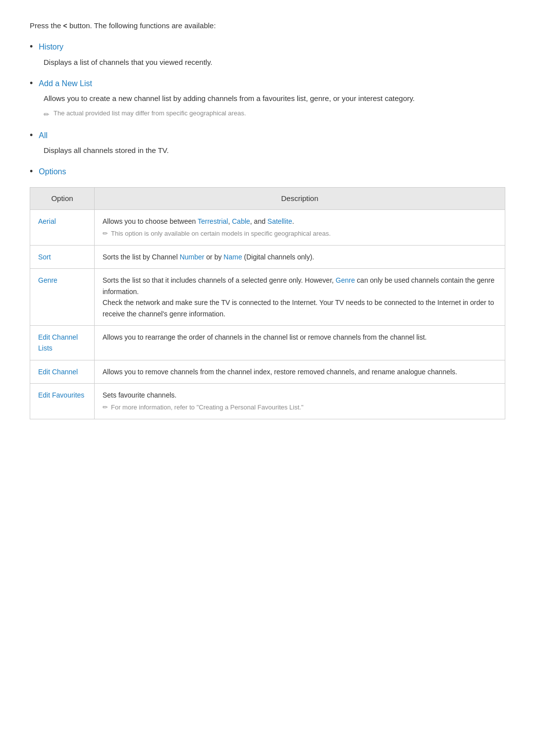  Describe the element at coordinates (268, 297) in the screenshot. I see `table-row-genre: Genre Sorts the list so that it includes…` at that location.